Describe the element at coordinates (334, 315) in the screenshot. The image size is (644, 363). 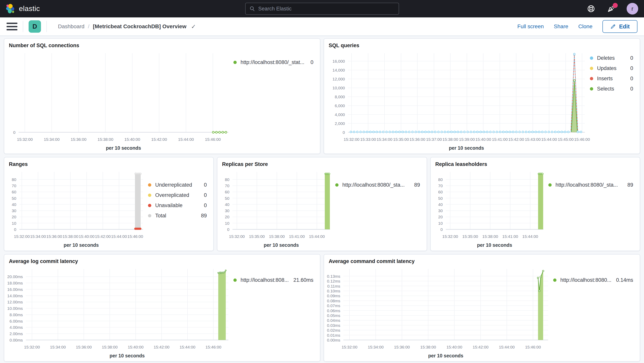
I see `svg-text: 0.05ms` at that location.